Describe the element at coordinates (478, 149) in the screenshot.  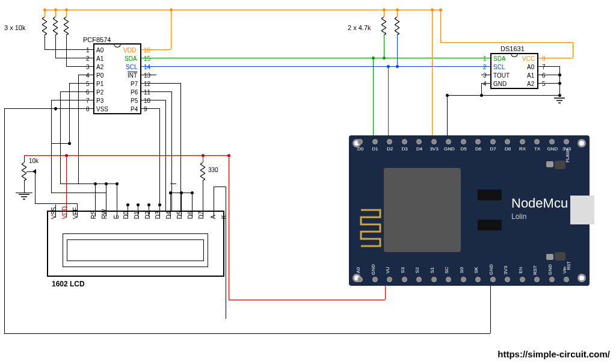
I see `mcu-top-label-d6: D6` at that location.